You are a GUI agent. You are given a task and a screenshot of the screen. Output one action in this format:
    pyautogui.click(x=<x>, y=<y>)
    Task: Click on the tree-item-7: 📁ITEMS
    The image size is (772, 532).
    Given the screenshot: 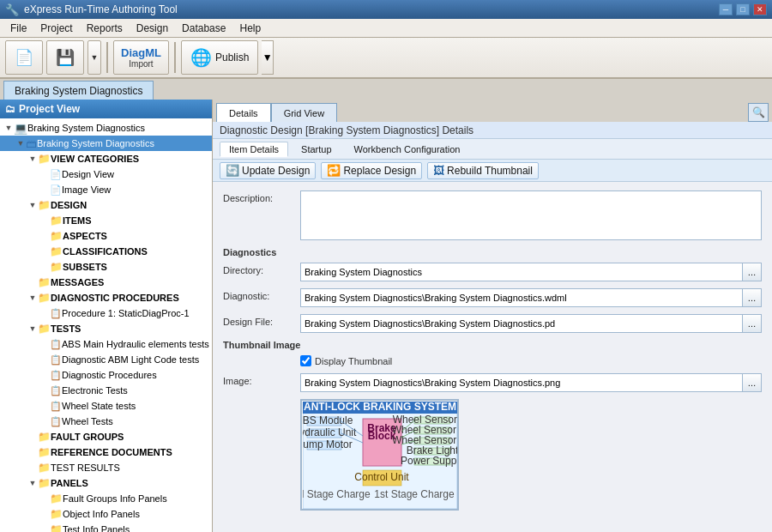 What is the action you would take?
    pyautogui.click(x=106, y=221)
    